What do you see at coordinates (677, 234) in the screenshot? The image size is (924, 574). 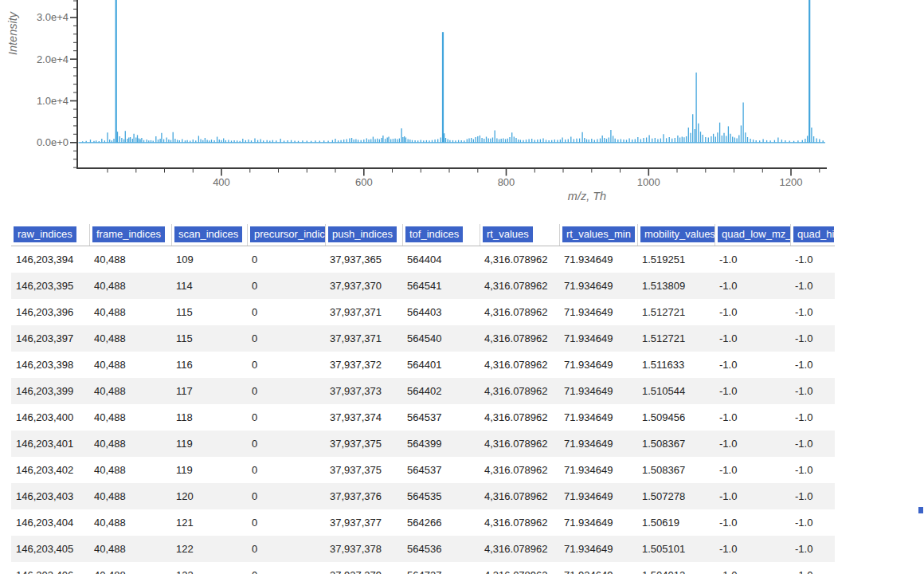 I see `column-header-label: mobility_values` at bounding box center [677, 234].